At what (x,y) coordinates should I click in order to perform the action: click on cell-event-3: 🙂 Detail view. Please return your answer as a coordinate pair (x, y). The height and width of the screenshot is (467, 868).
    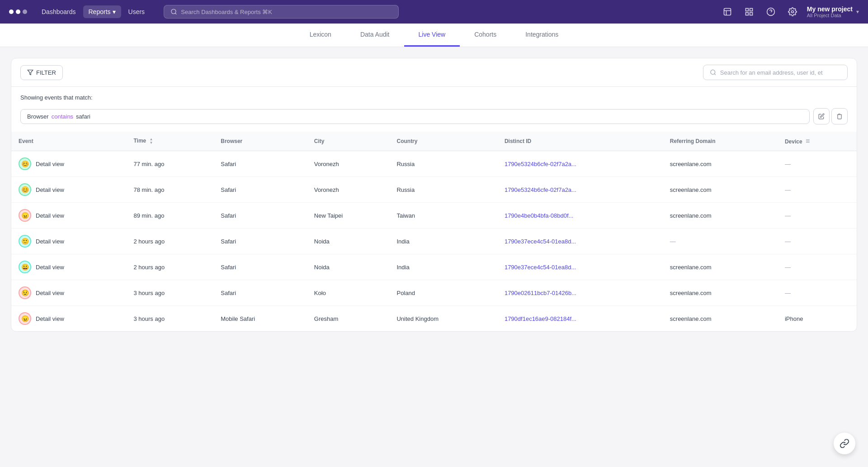
    Looking at the image, I should click on (69, 242).